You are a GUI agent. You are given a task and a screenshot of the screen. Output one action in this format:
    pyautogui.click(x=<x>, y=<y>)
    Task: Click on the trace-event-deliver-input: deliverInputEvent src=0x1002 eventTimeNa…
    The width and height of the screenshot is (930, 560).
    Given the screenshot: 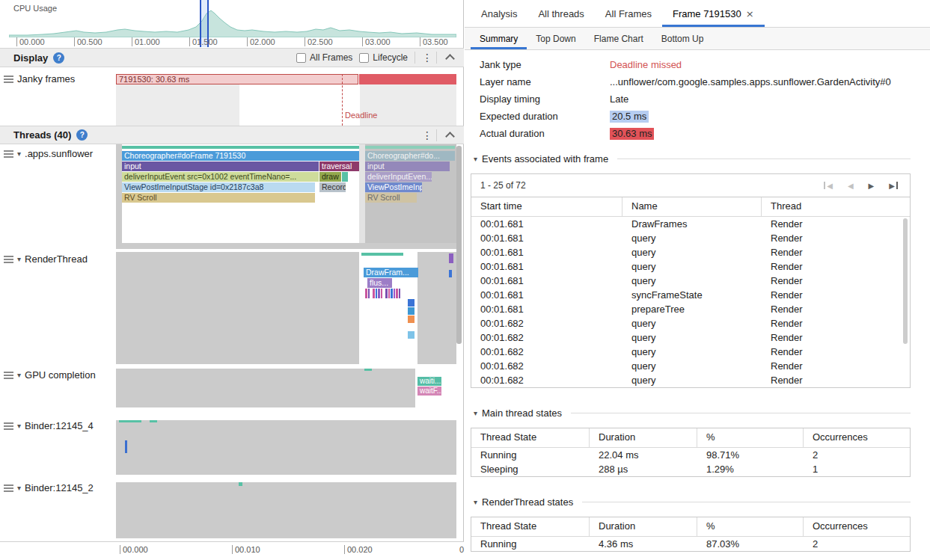 What is the action you would take?
    pyautogui.click(x=220, y=176)
    